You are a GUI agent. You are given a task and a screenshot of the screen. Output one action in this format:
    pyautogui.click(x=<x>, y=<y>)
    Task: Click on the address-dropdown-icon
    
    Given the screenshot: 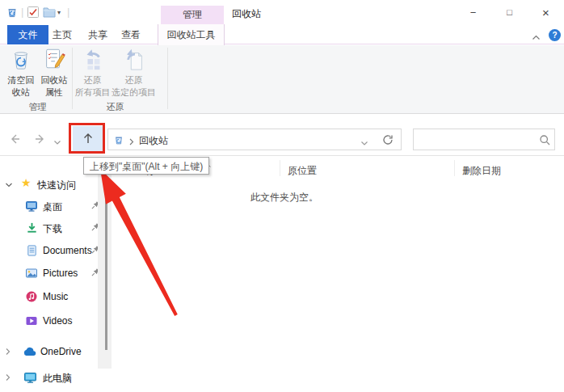 What is the action you would take?
    pyautogui.click(x=364, y=143)
    